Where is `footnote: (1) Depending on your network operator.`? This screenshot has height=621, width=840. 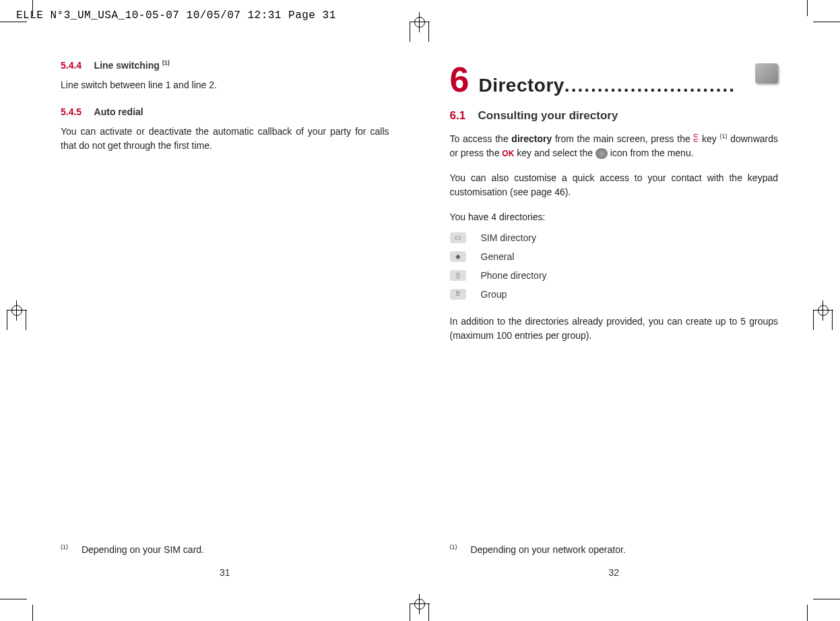
footnote: (1) Depending on your network operator. is located at coordinates (538, 550).